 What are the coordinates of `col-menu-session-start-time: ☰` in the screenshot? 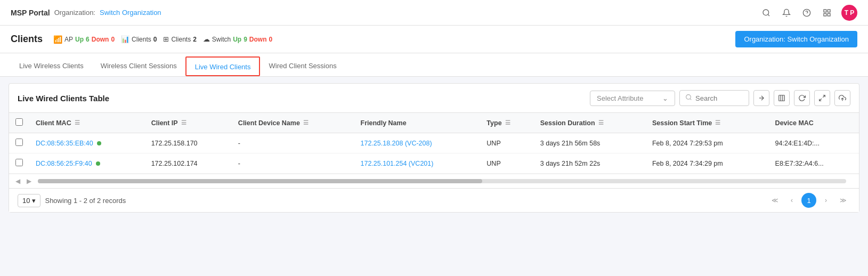 It's located at (718, 123).